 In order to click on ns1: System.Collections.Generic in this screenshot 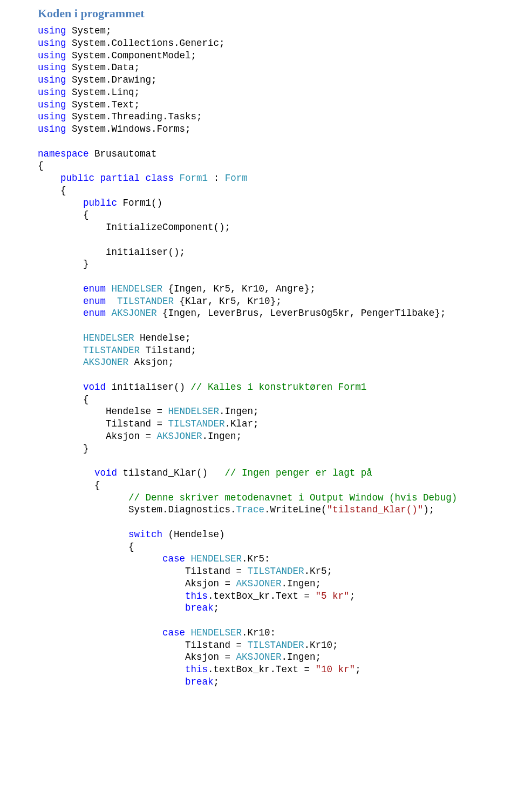, I will do `click(146, 43)`.